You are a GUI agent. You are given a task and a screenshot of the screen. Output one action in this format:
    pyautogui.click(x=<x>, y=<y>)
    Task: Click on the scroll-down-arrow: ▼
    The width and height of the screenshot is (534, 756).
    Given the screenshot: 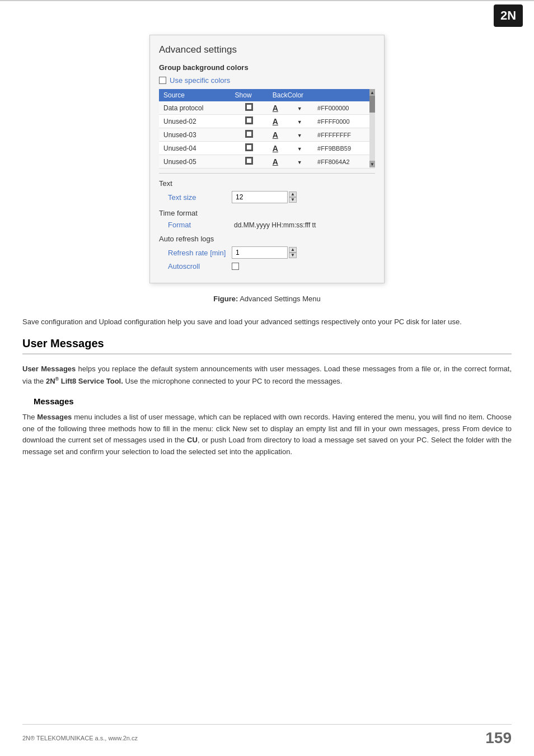 What is the action you would take?
    pyautogui.click(x=372, y=164)
    